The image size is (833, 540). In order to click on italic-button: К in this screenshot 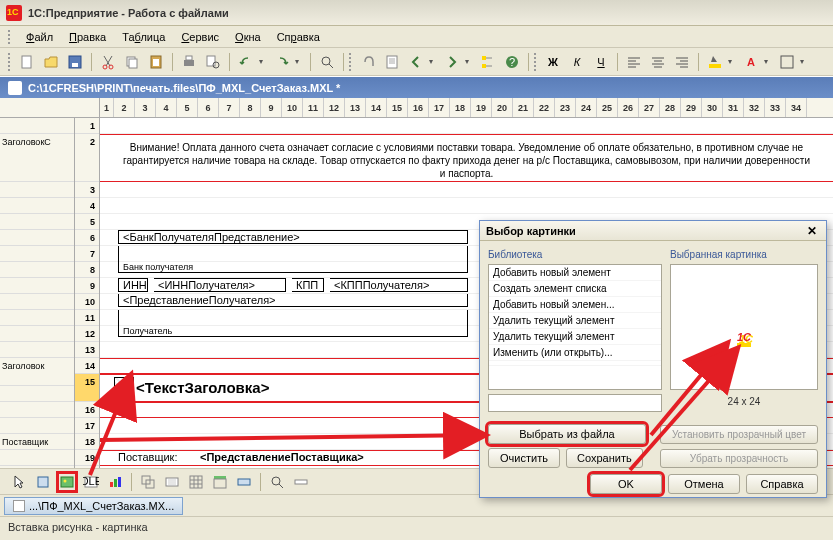, I will do `click(577, 62)`.